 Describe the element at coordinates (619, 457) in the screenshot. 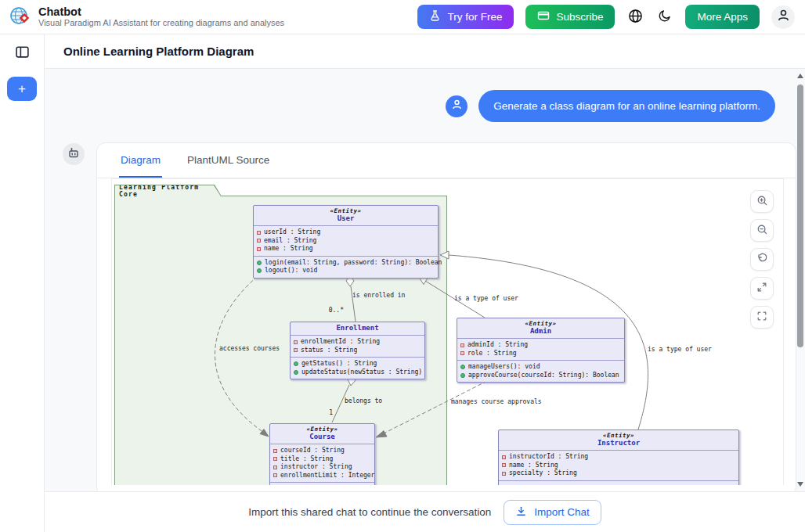

I see `entity-instructor: «Entity»InstructorinstructorId : Stringn…` at that location.